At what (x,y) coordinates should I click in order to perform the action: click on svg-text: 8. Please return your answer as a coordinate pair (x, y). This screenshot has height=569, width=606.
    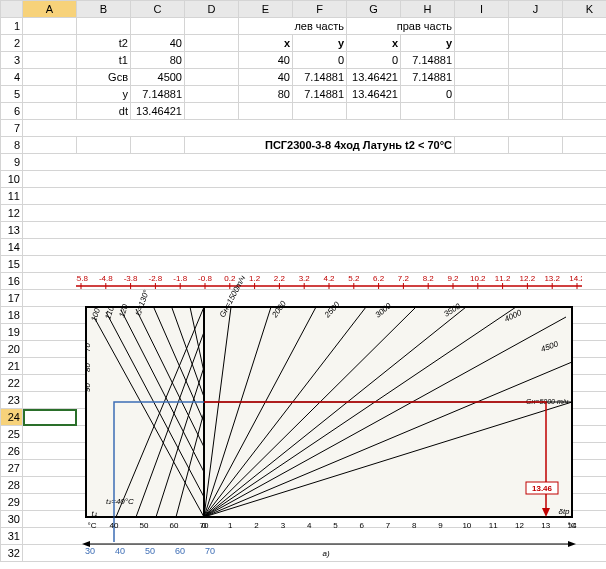
    Looking at the image, I should click on (414, 526).